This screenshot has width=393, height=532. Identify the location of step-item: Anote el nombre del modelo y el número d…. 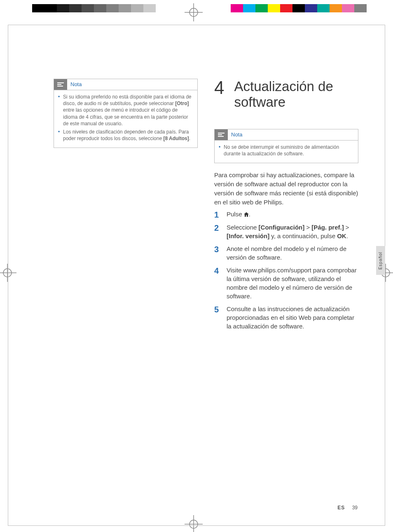
(286, 253).